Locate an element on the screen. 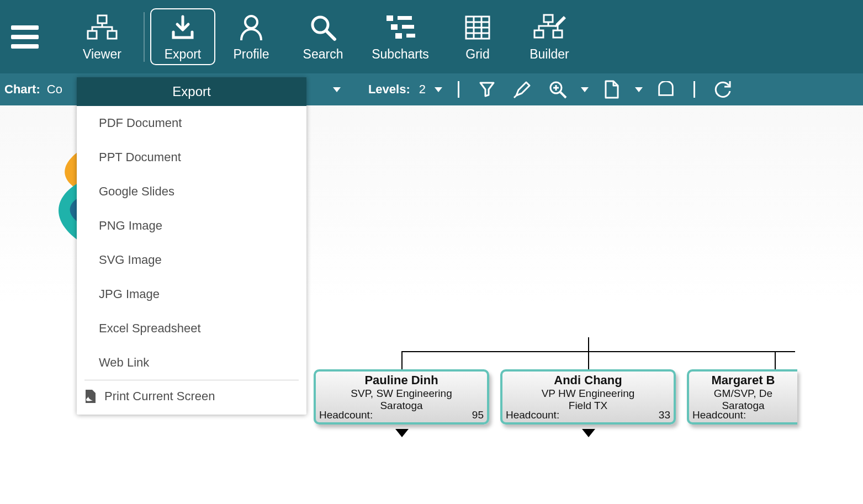  export-weblink: Web Link is located at coordinates (192, 363).